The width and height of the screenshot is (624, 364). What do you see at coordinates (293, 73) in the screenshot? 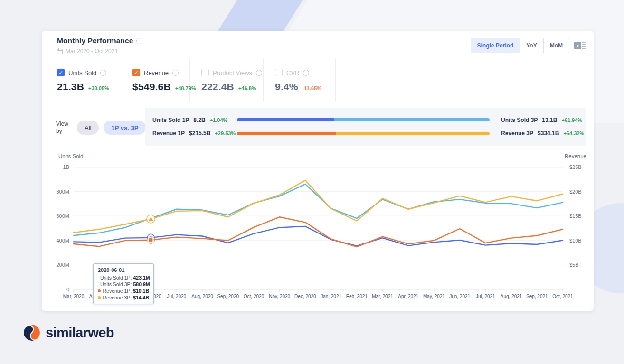
I see `metric-label: CVR` at bounding box center [293, 73].